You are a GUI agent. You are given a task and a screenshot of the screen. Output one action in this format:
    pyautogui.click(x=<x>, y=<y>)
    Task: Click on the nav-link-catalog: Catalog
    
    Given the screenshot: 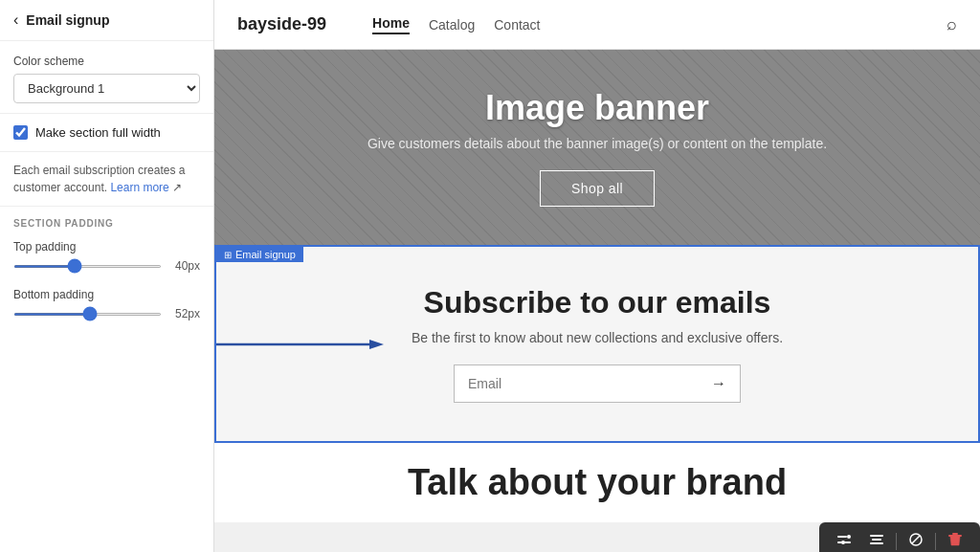 What is the action you would take?
    pyautogui.click(x=452, y=25)
    